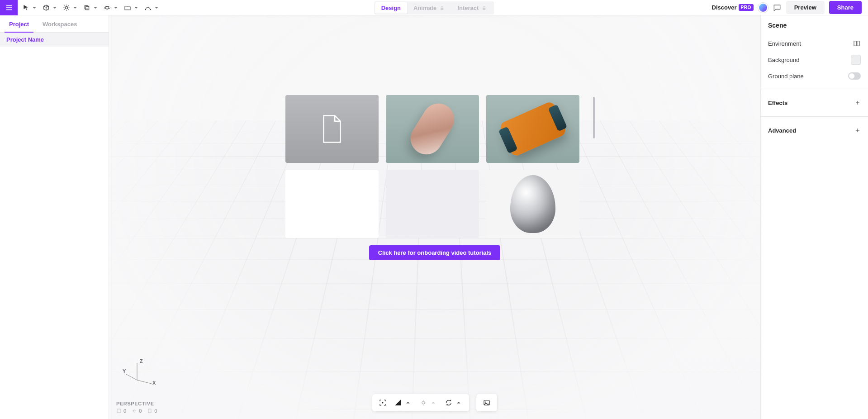 The height and width of the screenshot is (419, 868). I want to click on mode-animate-label: Animate, so click(425, 8).